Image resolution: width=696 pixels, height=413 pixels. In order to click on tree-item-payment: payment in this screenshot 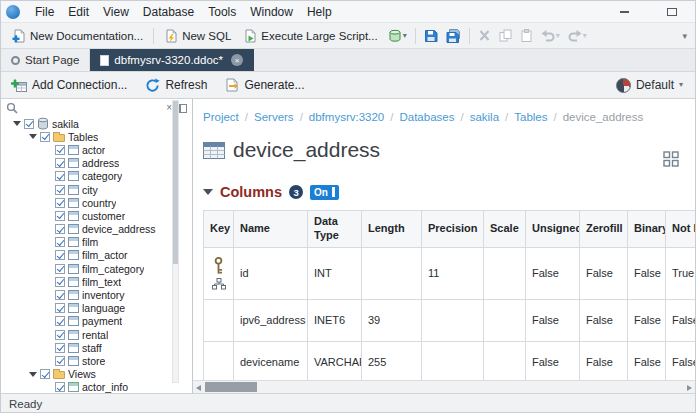, I will do `click(96, 322)`.